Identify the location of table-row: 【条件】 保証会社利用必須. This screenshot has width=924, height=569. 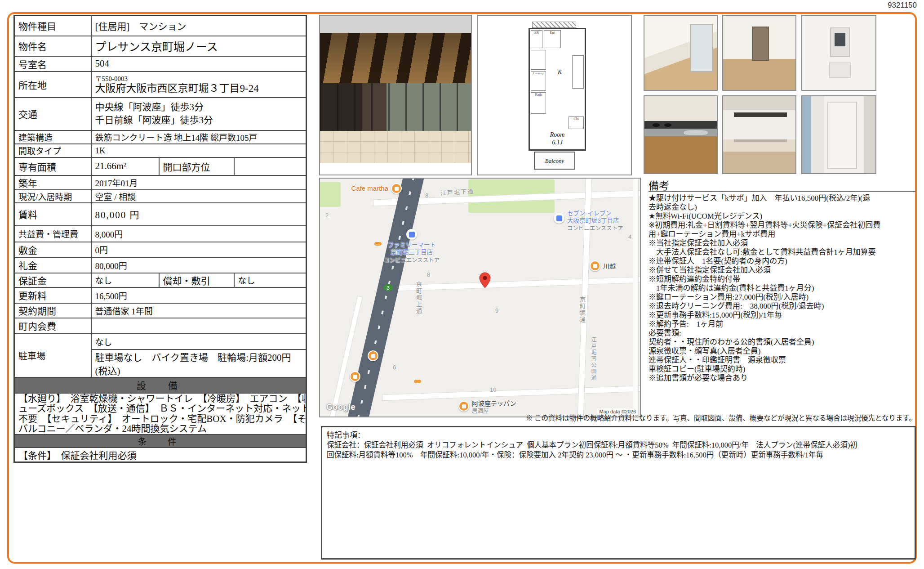
(160, 455).